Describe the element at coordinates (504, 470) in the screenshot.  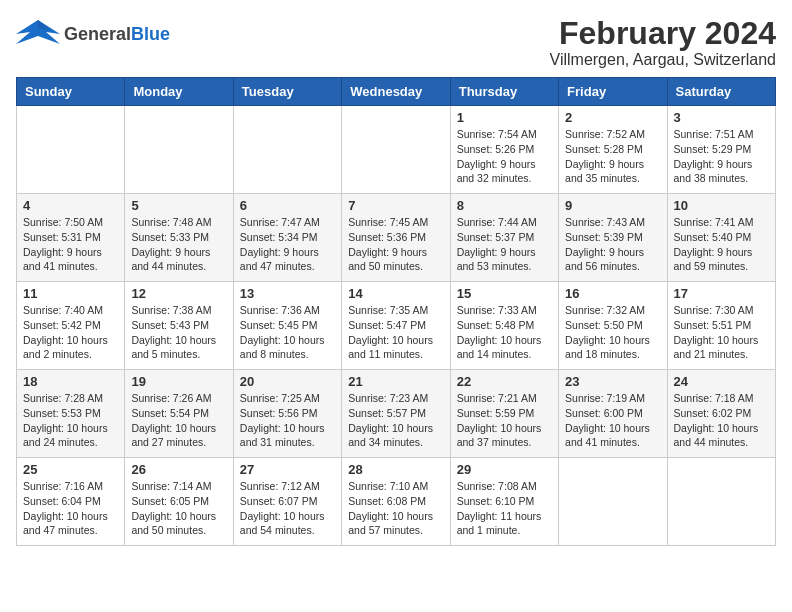
I see `day-number: 29` at that location.